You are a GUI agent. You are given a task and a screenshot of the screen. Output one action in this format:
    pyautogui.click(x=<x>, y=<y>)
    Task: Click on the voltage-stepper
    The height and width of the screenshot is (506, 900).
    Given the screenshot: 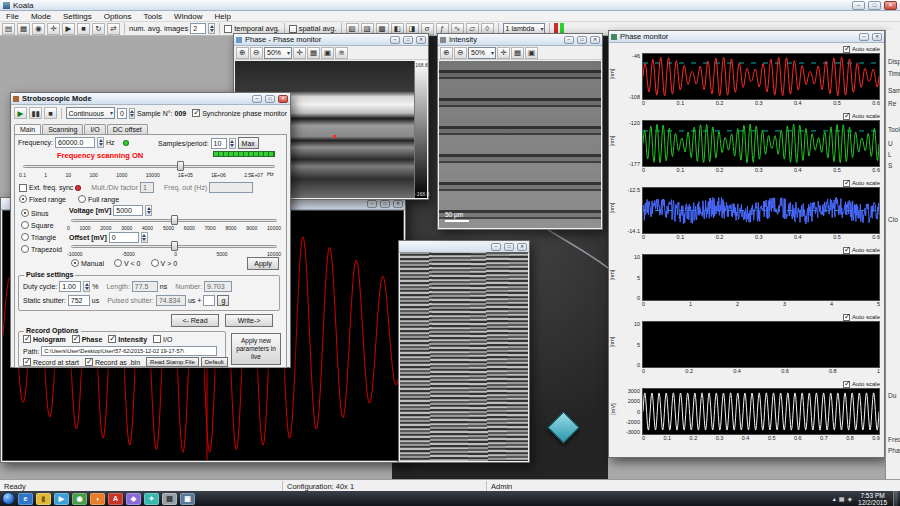 What is the action you would take?
    pyautogui.click(x=148, y=210)
    